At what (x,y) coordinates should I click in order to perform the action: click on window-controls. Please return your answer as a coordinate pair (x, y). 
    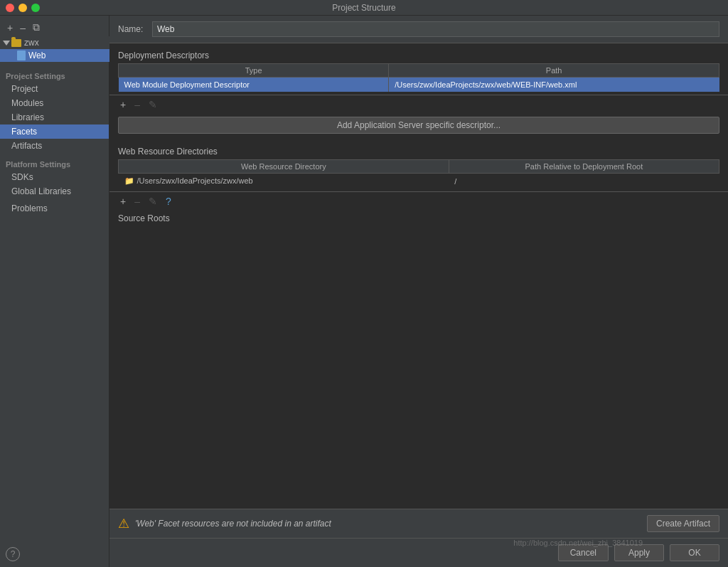
    Looking at the image, I should click on (23, 8).